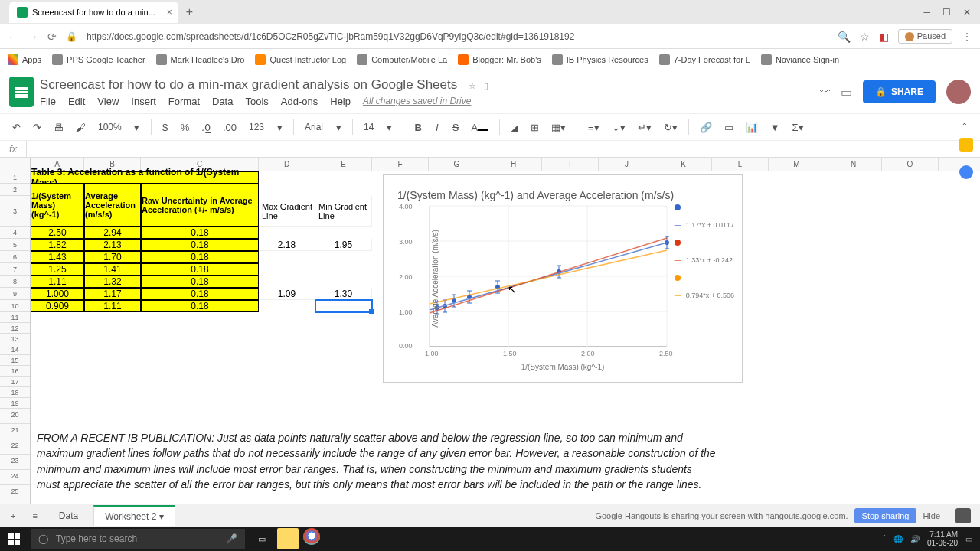 This screenshot has width=980, height=551. I want to click on cell: 2.18, so click(287, 245).